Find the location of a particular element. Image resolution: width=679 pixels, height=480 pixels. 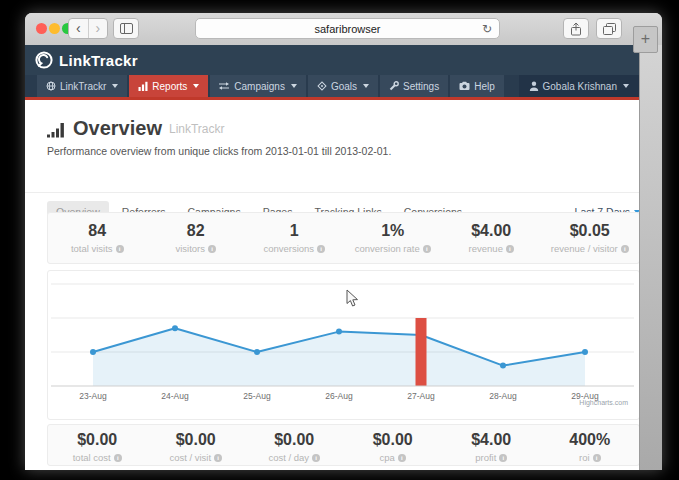

stat-value: 82 is located at coordinates (196, 231).